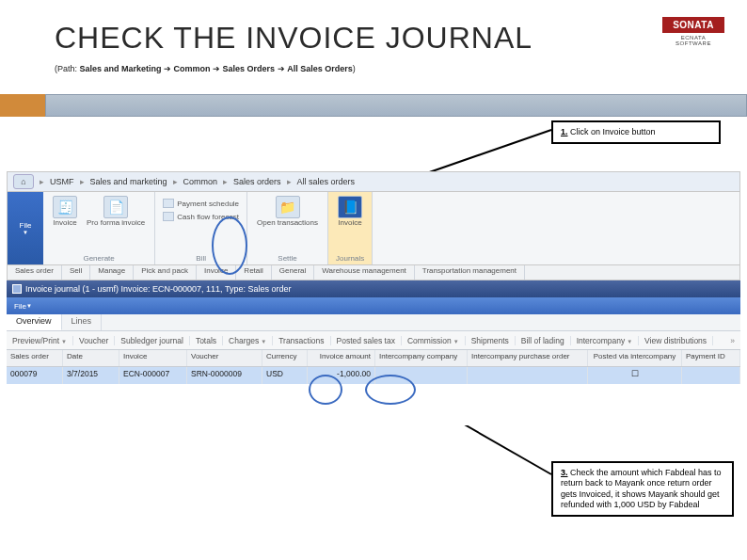 The image size is (747, 560). Describe the element at coordinates (112, 273) in the screenshot. I see `ribbon-tab: Manage` at that location.